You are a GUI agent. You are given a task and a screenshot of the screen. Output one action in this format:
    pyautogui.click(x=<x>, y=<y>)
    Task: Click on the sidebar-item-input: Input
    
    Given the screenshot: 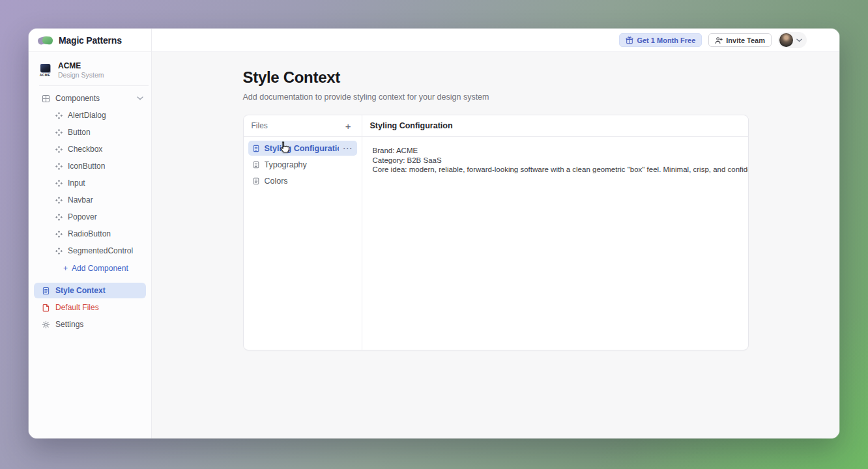 What is the action you would take?
    pyautogui.click(x=90, y=183)
    